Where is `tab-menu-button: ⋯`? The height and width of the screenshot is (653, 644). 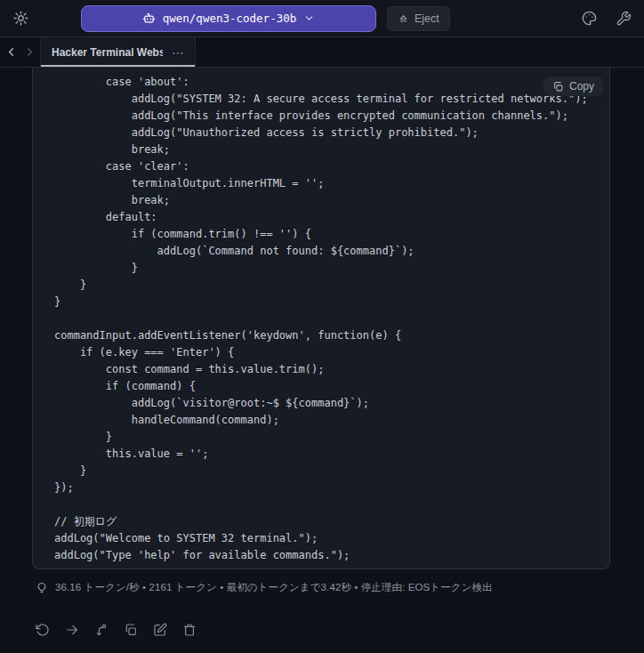
tab-menu-button: ⋯ is located at coordinates (178, 52).